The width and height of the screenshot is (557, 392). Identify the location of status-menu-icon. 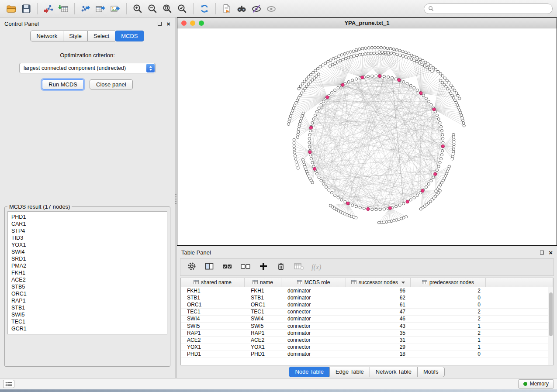
(9, 384).